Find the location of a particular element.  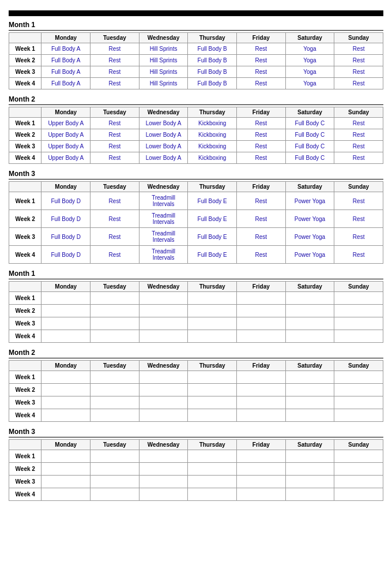

schedule-cell: Yoga is located at coordinates (310, 72).